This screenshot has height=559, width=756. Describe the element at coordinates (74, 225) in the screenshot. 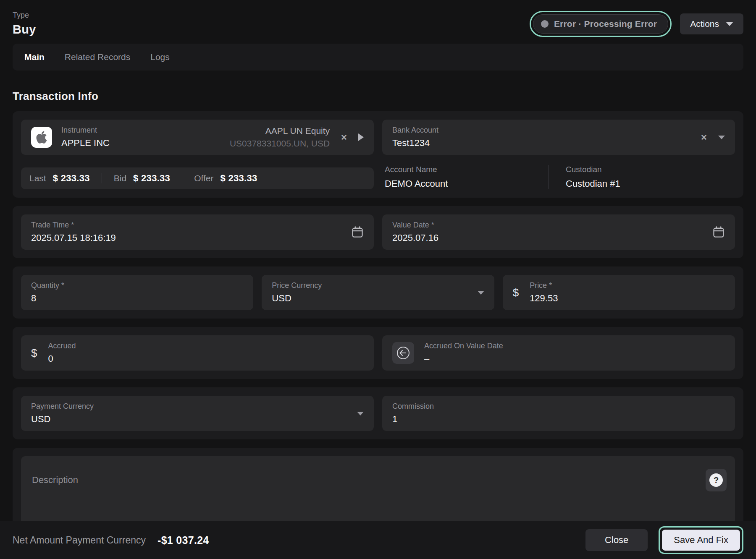

I see `trade-time-label: Trade Time *` at that location.